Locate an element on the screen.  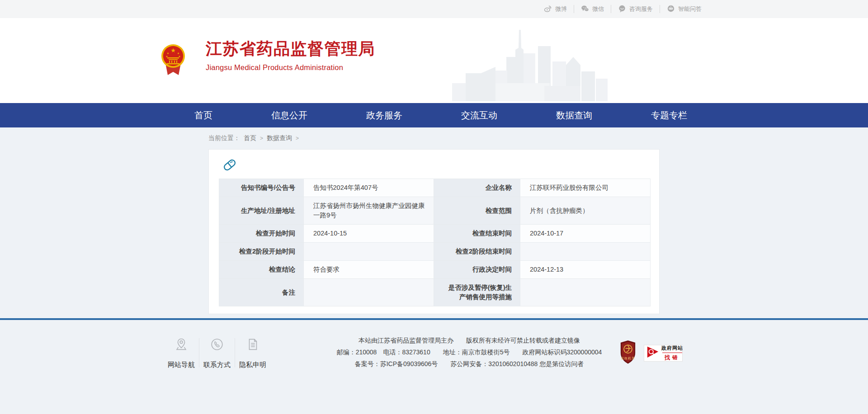
field-label-cell: 检查范围 is located at coordinates (477, 211).